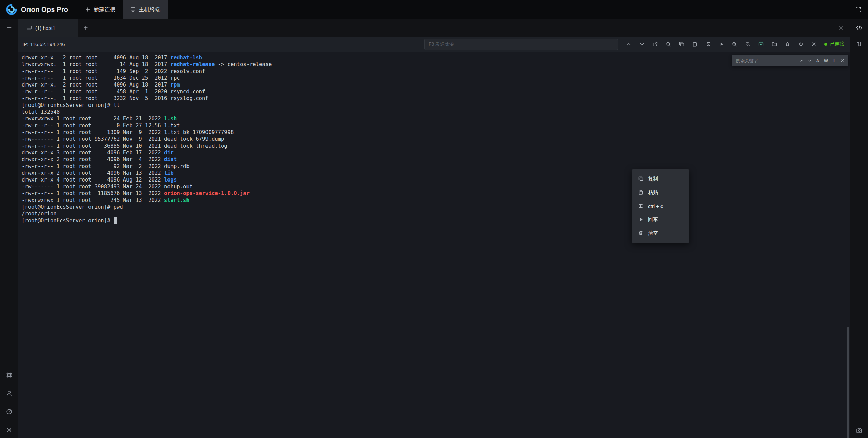 Image resolution: width=868 pixels, height=438 pixels. Describe the element at coordinates (9, 28) in the screenshot. I see `new-terminal-button` at that location.